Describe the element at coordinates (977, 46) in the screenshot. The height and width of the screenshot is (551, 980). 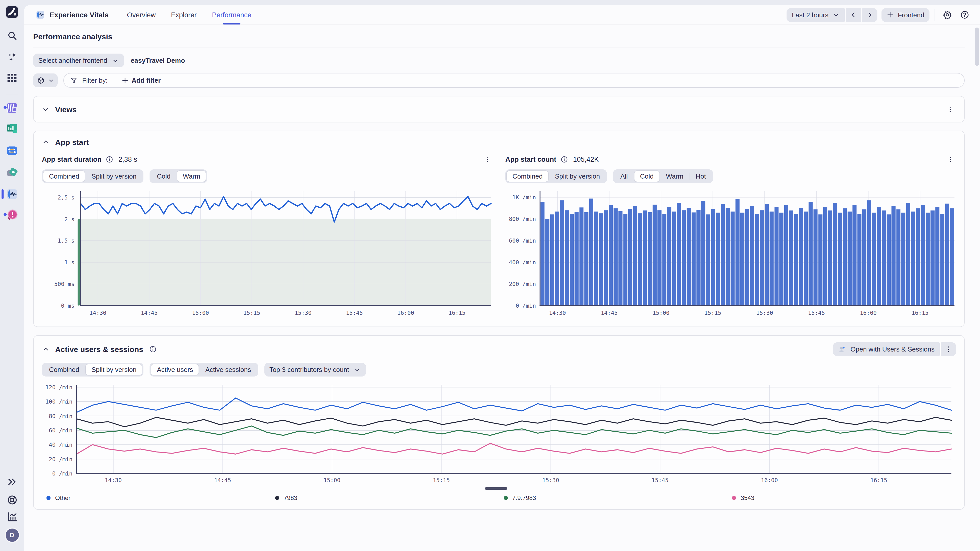
I see `vertical-scrollbar-thumb` at that location.